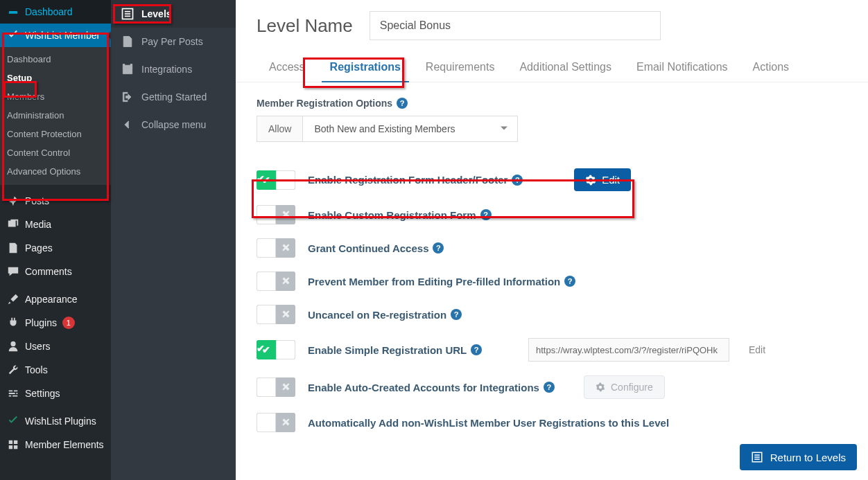 The height and width of the screenshot is (480, 868). I want to click on exit-icon, so click(128, 97).